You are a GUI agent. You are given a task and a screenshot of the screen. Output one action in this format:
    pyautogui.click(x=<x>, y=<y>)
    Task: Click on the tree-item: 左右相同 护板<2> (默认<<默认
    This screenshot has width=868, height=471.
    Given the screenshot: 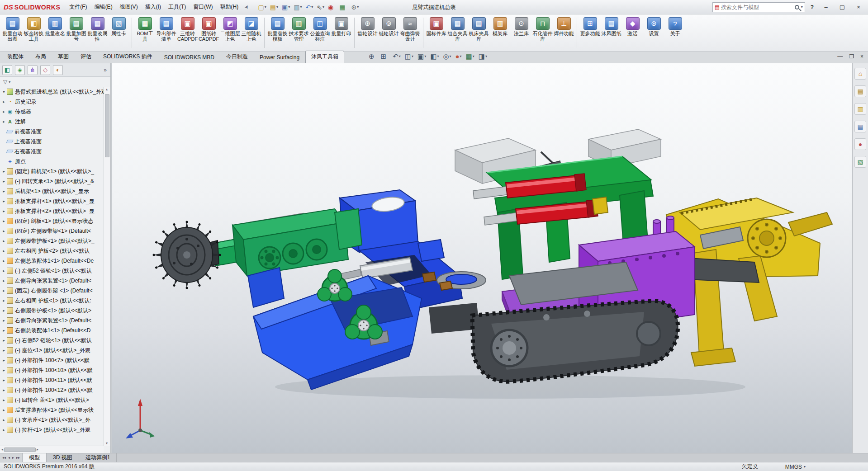 What is the action you would take?
    pyautogui.click(x=52, y=251)
    